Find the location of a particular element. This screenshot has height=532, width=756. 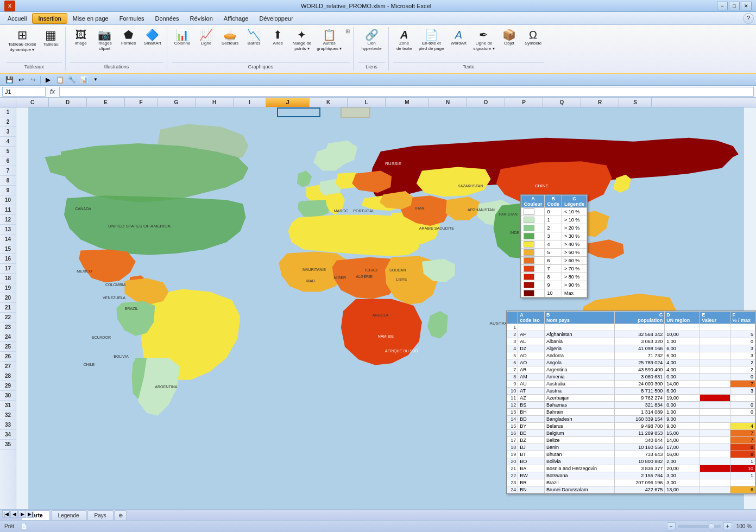

col-header-d: D is located at coordinates (68, 102).